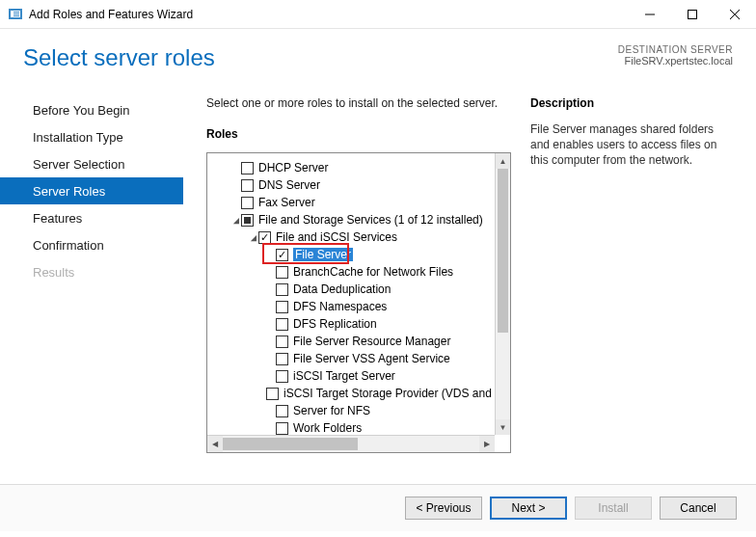  I want to click on horizontal-scrollbar: ◀ ▶, so click(351, 443).